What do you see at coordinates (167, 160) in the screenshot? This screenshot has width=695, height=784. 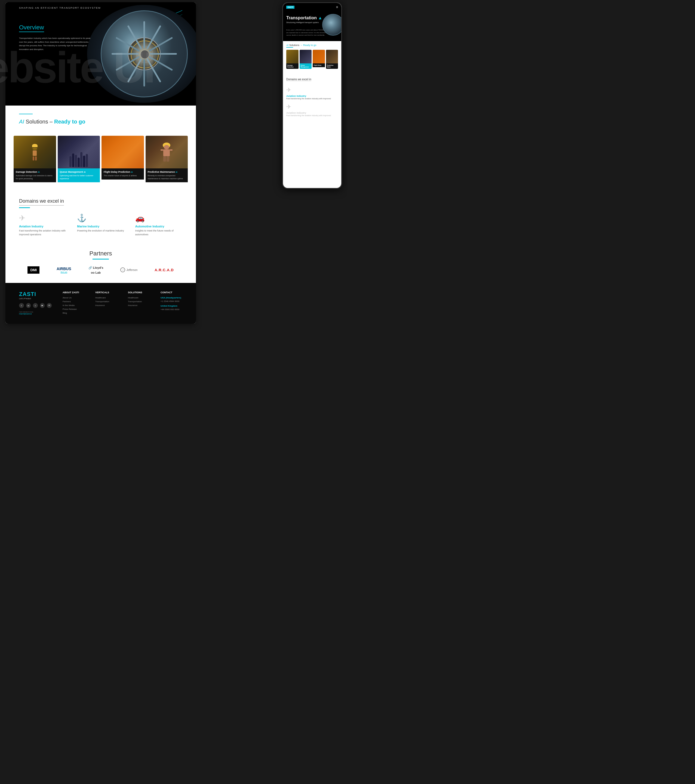 I see `predictive-maintenance-card: Predictive Maintenance AI Remedy to mini…` at bounding box center [167, 160].